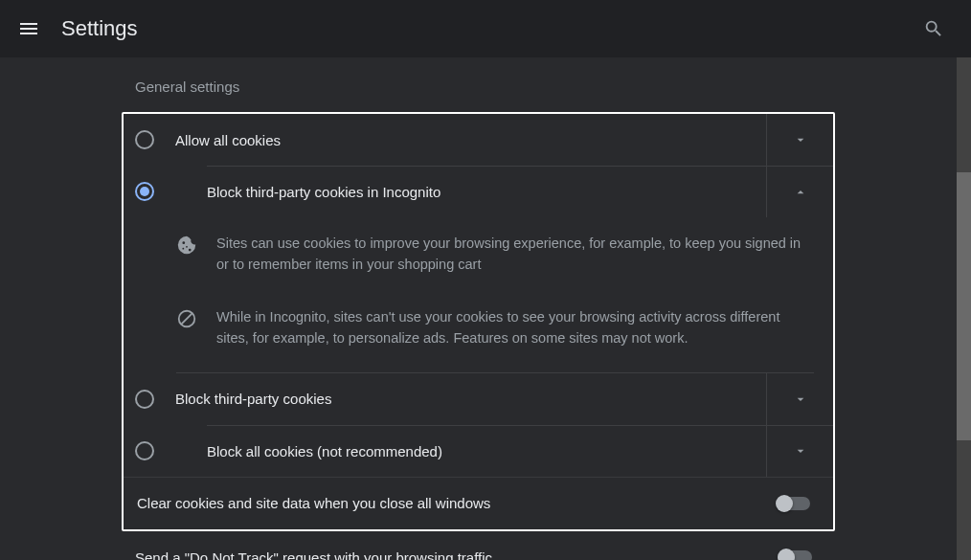  Describe the element at coordinates (100, 29) in the screenshot. I see `page-title: Settings` at that location.